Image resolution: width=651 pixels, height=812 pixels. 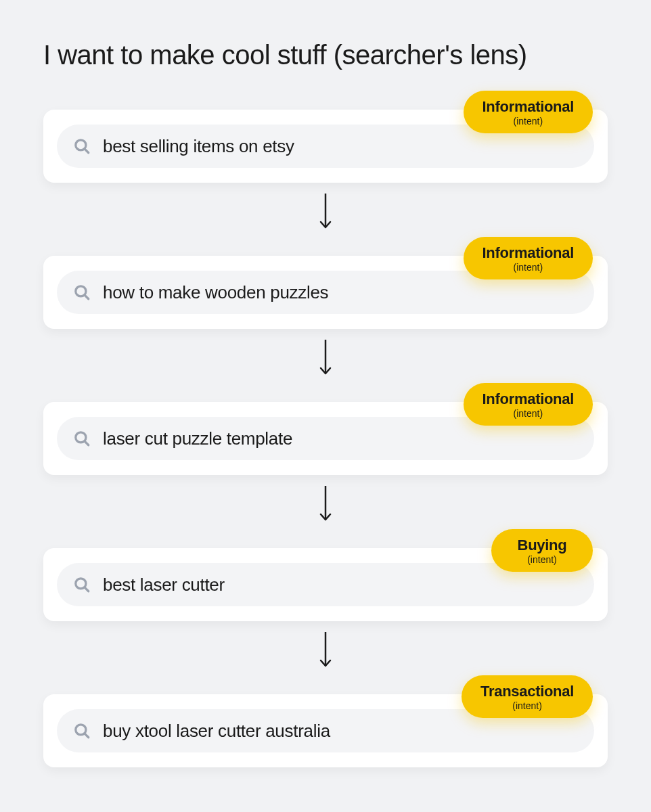 What do you see at coordinates (198, 438) in the screenshot?
I see `search-query: laser cut puzzle template` at bounding box center [198, 438].